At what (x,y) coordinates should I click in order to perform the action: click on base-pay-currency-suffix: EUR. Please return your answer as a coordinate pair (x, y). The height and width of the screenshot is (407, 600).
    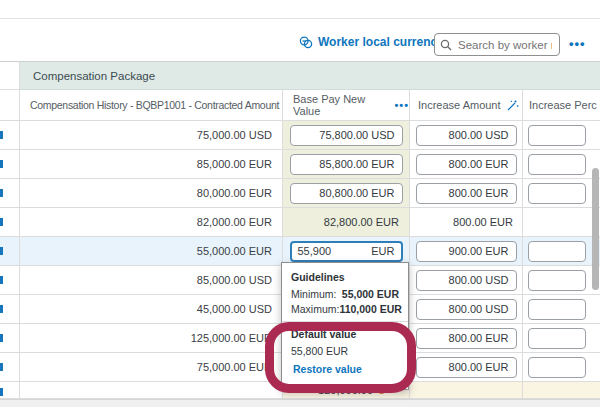
    Looking at the image, I should click on (382, 251).